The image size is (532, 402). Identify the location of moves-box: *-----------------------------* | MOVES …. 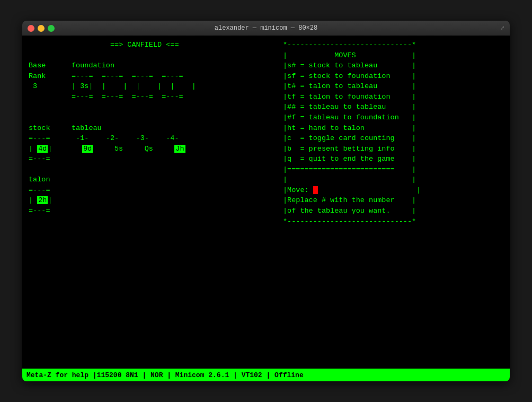
(352, 133).